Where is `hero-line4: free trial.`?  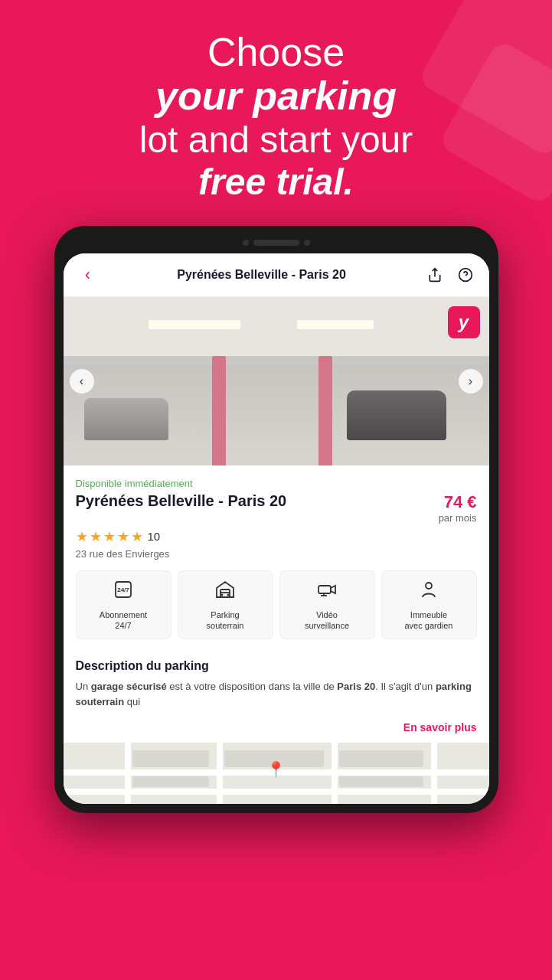 hero-line4: free trial. is located at coordinates (276, 182).